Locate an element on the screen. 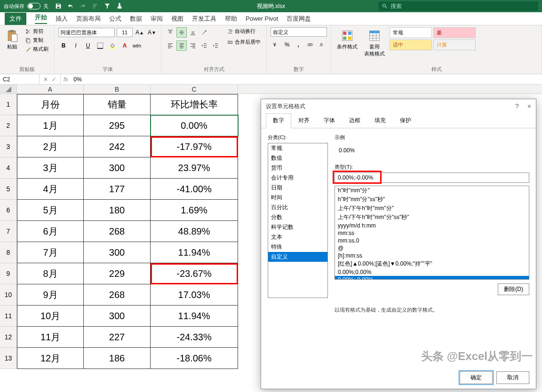 This screenshot has height=392, width=542. cell: 销量 is located at coordinates (117, 104).